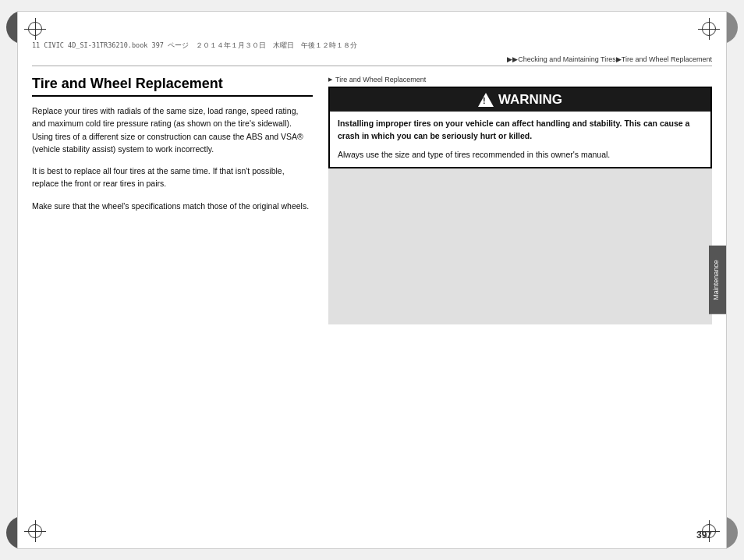  Describe the element at coordinates (172, 86) in the screenshot. I see `page-title: Tire and Wheel Replacement` at that location.